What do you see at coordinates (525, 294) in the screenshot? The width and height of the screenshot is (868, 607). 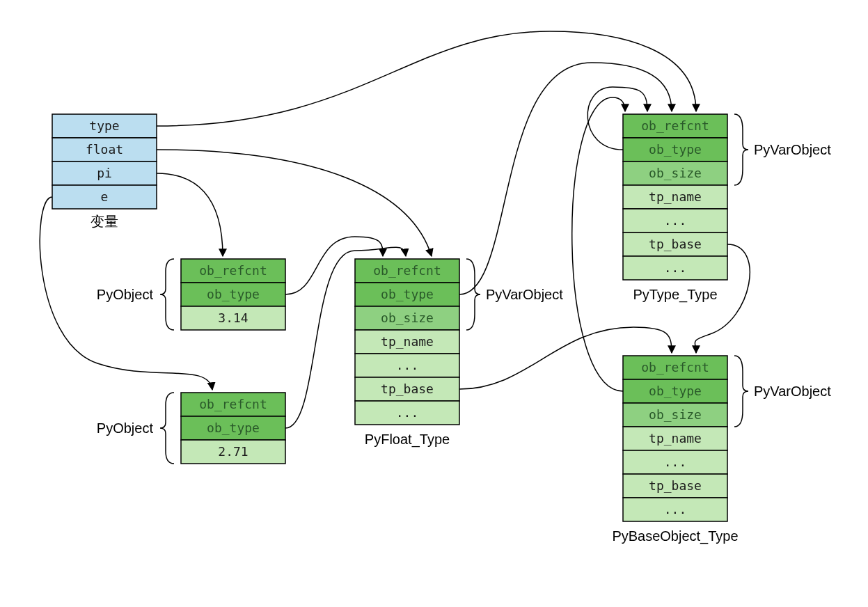 I see `float-brace-label: PyVarObject` at bounding box center [525, 294].